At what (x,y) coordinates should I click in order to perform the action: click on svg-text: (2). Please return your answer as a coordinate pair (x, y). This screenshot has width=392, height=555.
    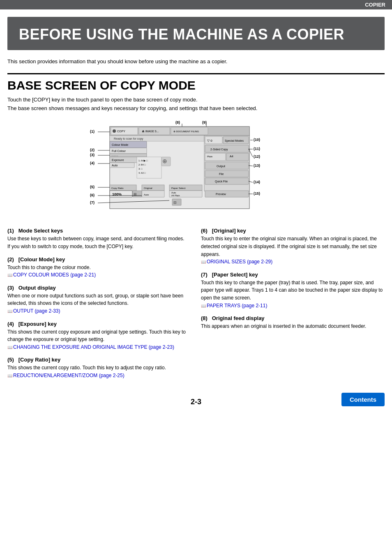
    Looking at the image, I should click on (92, 150).